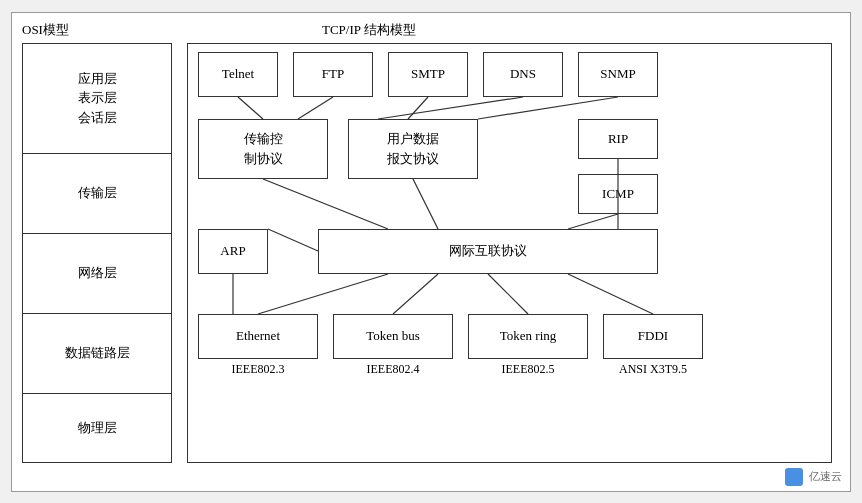 Image resolution: width=862 pixels, height=503 pixels. I want to click on box-udp: 用户数据 报文协议, so click(413, 149).